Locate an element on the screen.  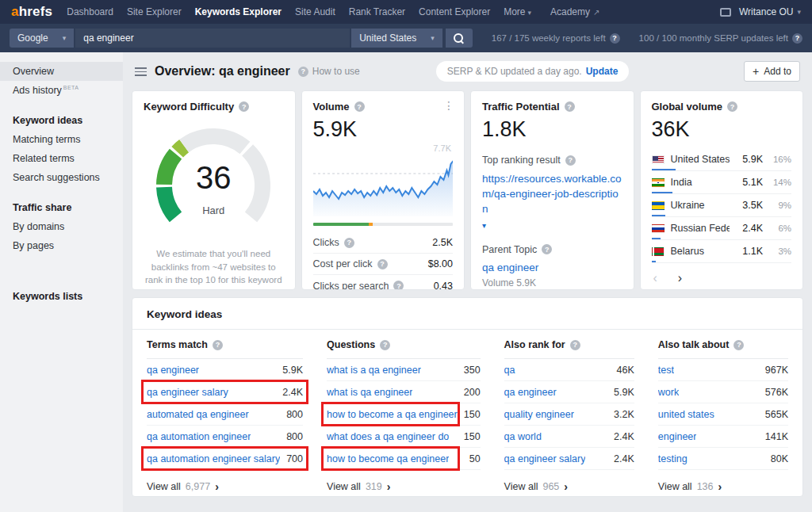
add-to-button: +Add to is located at coordinates (772, 71).